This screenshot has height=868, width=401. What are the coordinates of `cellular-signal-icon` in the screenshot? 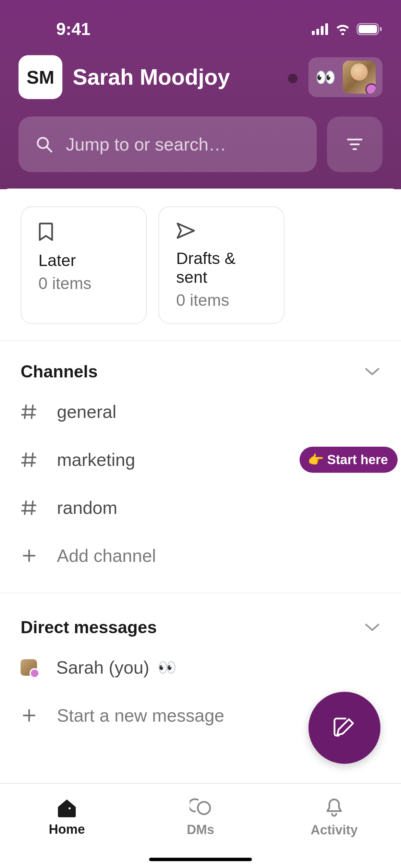 It's located at (320, 29).